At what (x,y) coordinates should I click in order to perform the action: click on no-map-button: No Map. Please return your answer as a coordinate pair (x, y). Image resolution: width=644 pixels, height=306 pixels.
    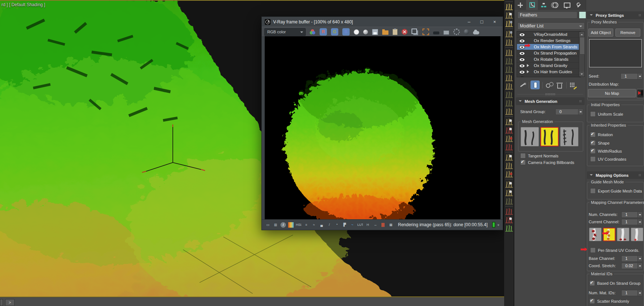
    Looking at the image, I should click on (612, 93).